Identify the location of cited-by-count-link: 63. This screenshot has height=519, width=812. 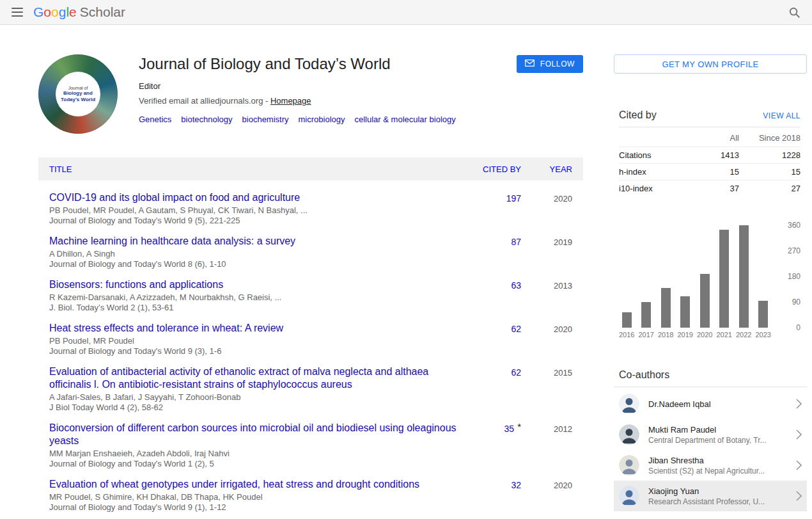
(516, 285).